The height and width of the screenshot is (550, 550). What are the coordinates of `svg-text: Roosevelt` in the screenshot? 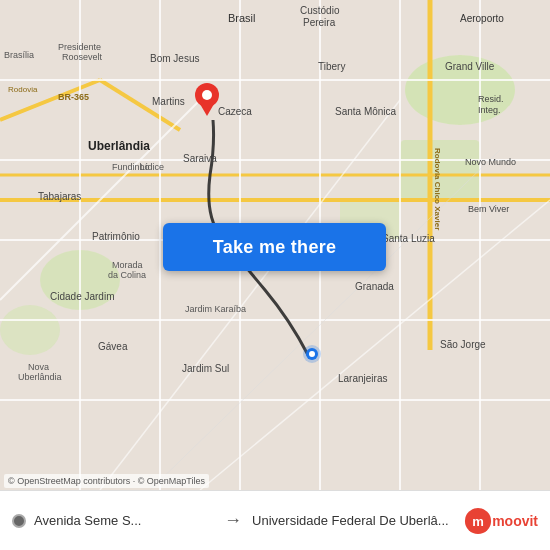 It's located at (82, 57).